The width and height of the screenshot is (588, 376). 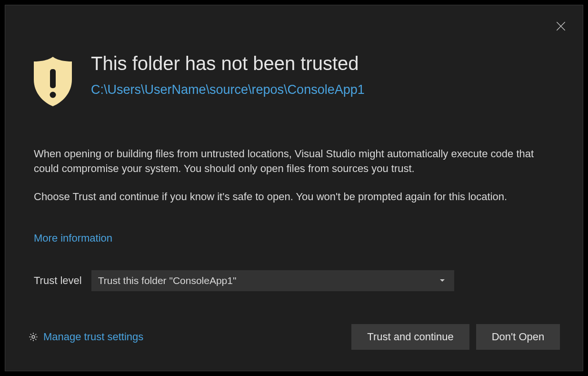 I want to click on trust-and-continue-button: Trust and continue, so click(x=410, y=337).